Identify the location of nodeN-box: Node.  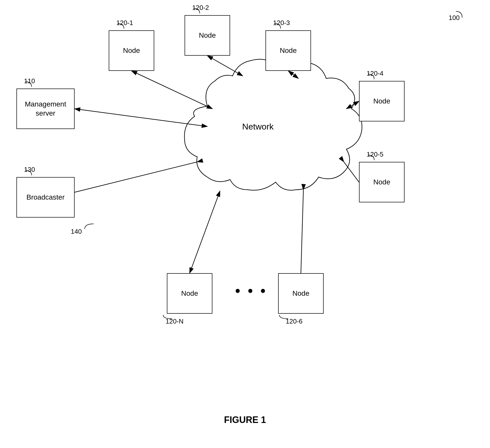
(190, 293).